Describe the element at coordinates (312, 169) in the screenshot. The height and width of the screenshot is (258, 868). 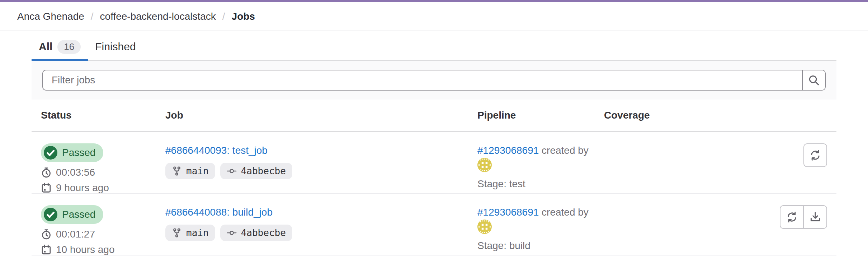
I see `job-cell: #6866440093: test_job main 4abbecbe` at that location.